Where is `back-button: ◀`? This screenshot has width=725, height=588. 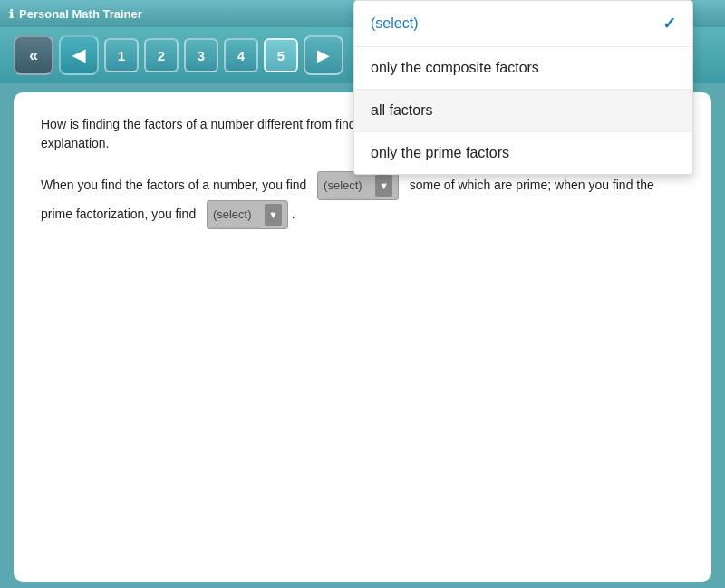
back-button: ◀ is located at coordinates (79, 55).